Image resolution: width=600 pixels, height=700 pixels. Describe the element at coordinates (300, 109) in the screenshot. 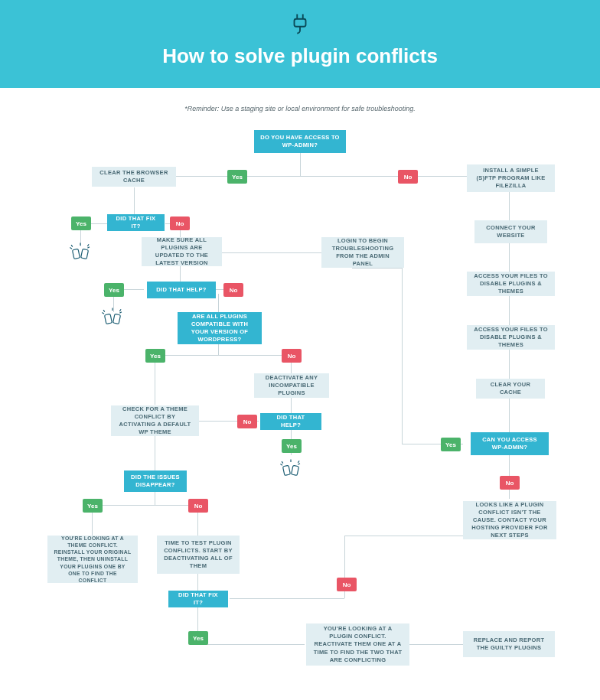

I see `reminder-text: *Reminder: Use a staging site or local e…` at that location.